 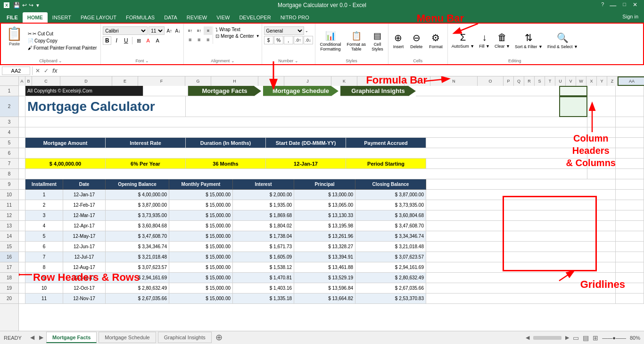 I want to click on normal-view-button: ▭, so click(x=576, y=338).